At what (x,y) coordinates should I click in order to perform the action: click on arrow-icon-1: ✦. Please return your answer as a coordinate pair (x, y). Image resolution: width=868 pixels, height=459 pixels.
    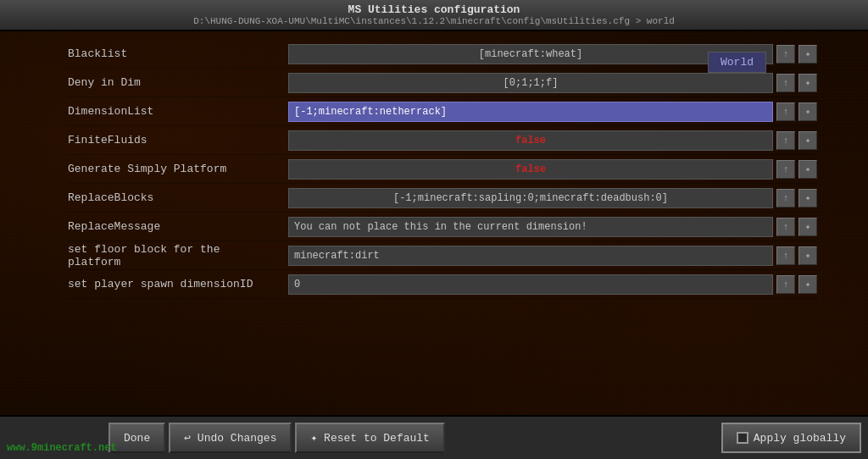
    Looking at the image, I should click on (808, 83).